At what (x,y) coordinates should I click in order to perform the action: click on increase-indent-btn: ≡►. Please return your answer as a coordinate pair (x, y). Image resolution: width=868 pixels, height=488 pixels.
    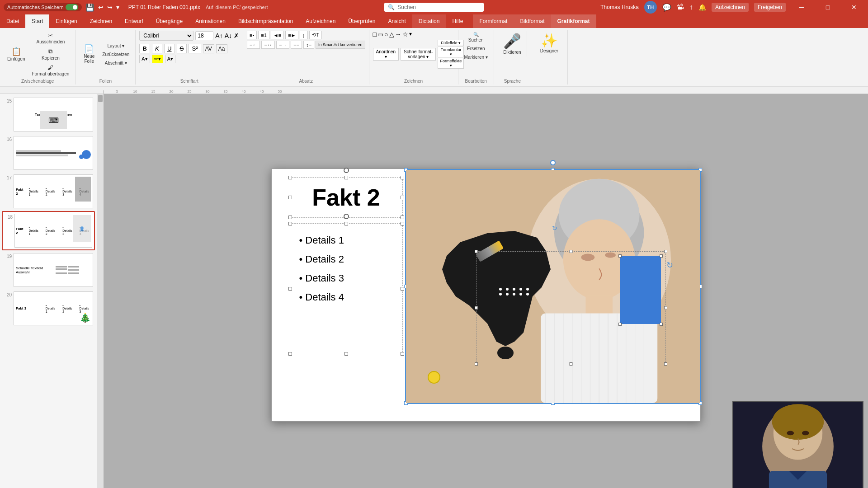
    Looking at the image, I should click on (292, 35).